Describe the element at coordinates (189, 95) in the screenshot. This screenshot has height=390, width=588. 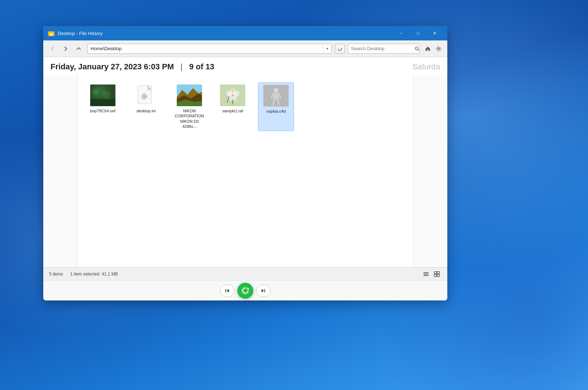
I see `thumbnail-nikon` at that location.